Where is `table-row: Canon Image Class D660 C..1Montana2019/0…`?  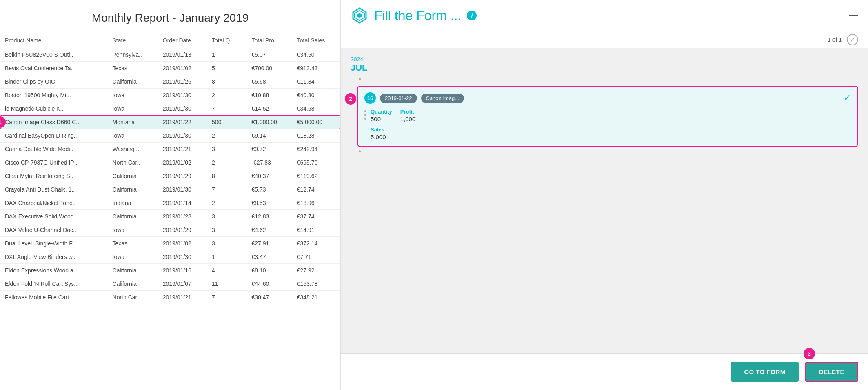 table-row: Canon Image Class D660 C..1Montana2019/0… is located at coordinates (170, 123).